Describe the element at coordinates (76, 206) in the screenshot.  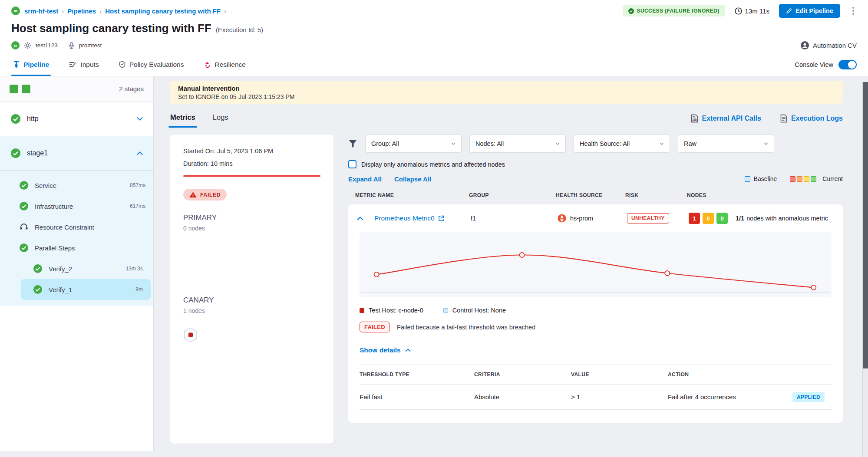
I see `sidebar-step-infrastructure: Infrastructure 617ms` at that location.